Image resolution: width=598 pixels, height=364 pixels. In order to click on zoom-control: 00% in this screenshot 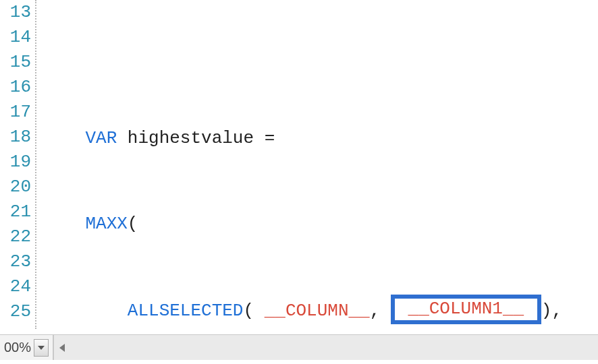, I will do `click(27, 348)`.